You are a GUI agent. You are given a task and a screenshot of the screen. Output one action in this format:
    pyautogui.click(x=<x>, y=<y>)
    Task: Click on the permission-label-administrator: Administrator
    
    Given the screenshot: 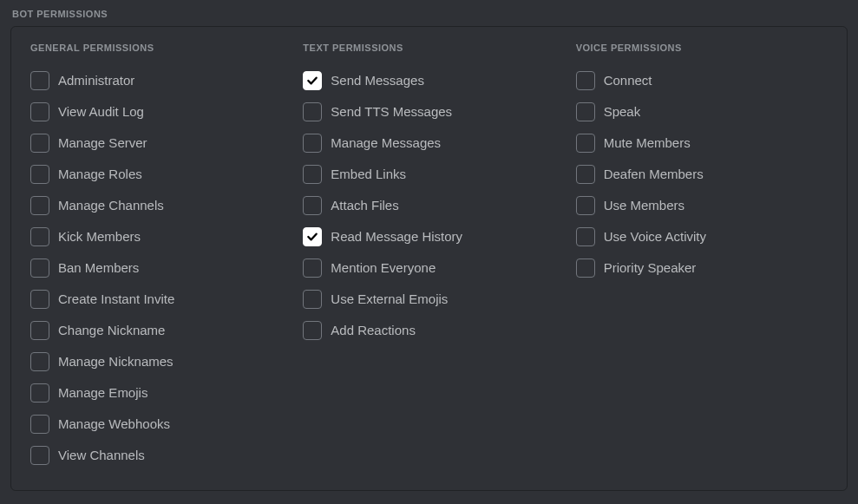 What is the action you would take?
    pyautogui.click(x=96, y=81)
    